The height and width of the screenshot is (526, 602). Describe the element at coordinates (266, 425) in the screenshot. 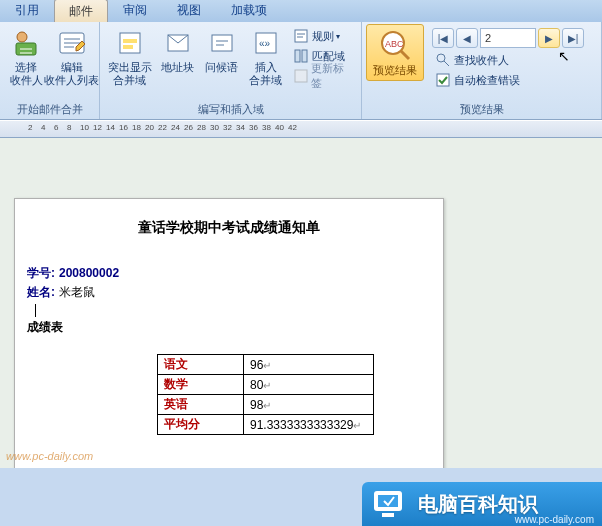

I see `table-row: 平均分91.3333333333329↵` at that location.